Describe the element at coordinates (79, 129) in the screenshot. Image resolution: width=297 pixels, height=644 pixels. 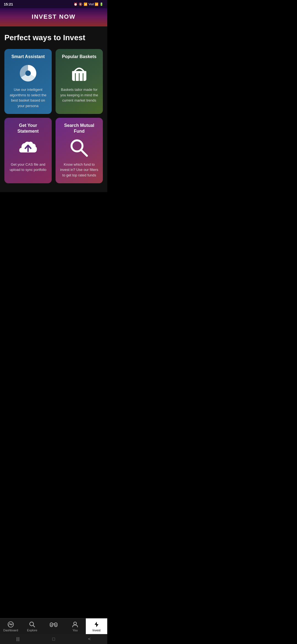
I see `search-mutual-fund-title: Search Mutual Fund` at that location.